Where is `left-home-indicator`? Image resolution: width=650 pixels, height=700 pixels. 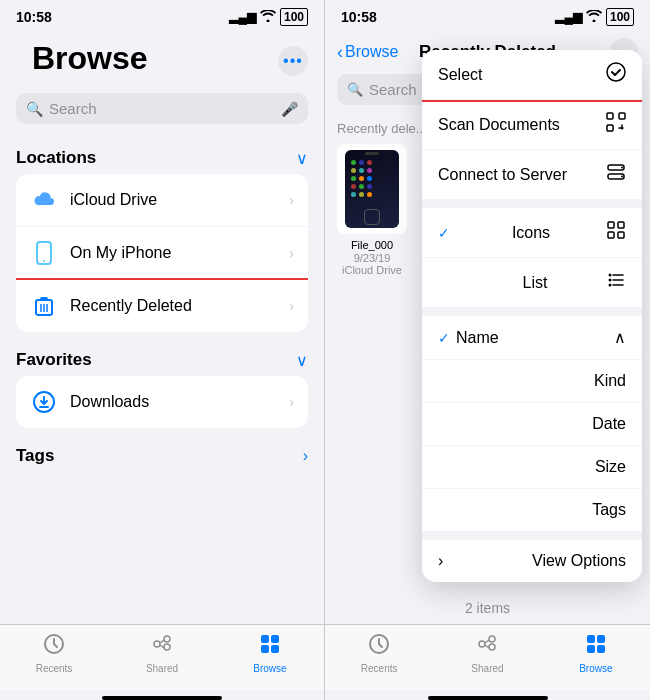 left-home-indicator is located at coordinates (162, 698).